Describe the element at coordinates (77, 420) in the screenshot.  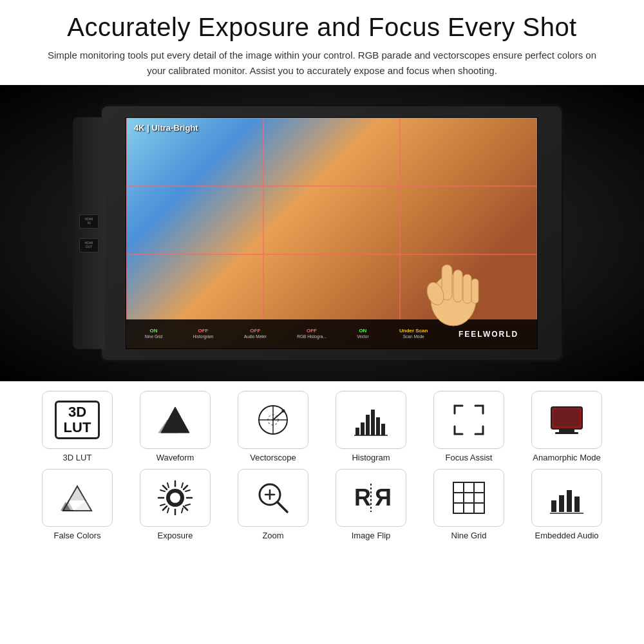
I see `3d-lut-icon-box: 3DLUT` at that location.